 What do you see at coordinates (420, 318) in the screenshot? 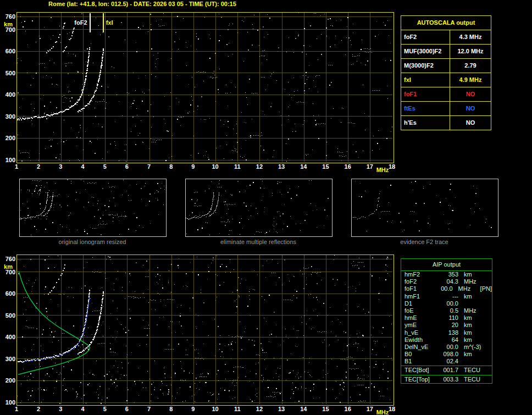
I see `aip-param-label: hmE` at bounding box center [420, 318].